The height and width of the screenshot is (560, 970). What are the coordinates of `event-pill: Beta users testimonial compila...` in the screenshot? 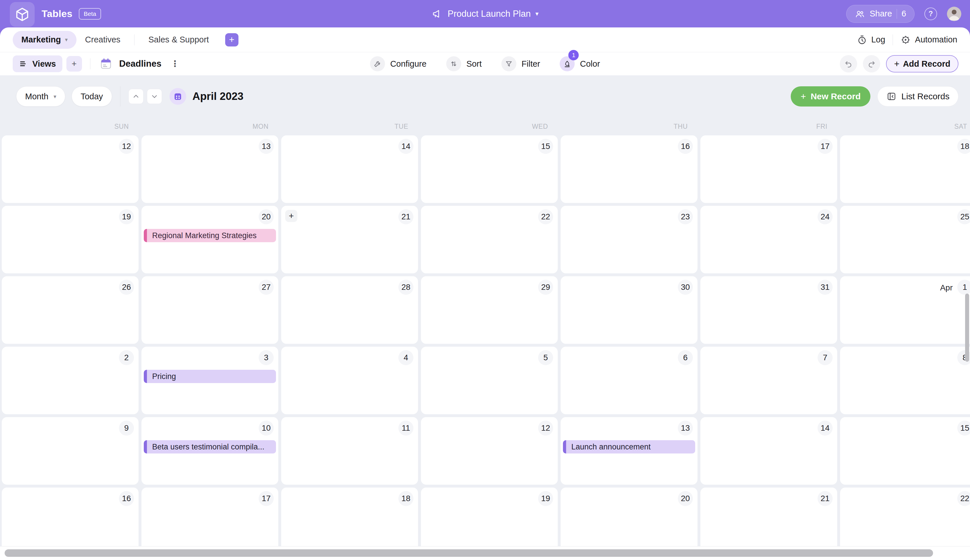 It's located at (210, 447).